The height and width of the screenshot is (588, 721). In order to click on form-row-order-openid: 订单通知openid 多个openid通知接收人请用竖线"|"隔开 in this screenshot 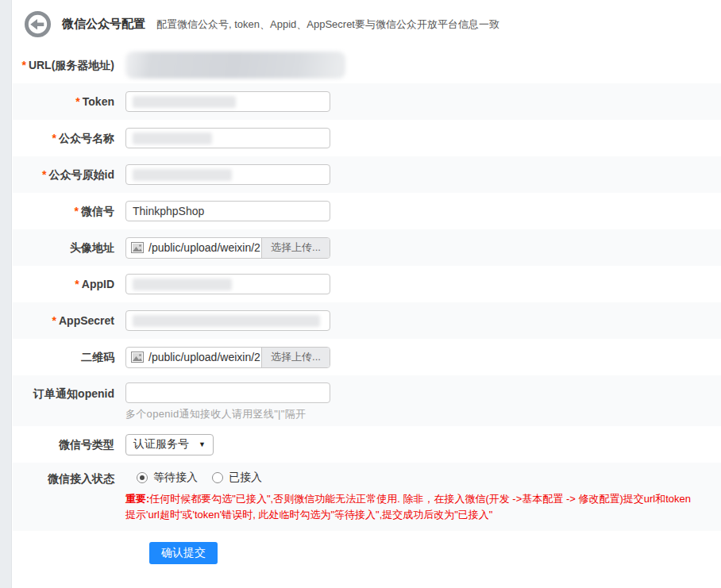, I will do `click(367, 401)`.